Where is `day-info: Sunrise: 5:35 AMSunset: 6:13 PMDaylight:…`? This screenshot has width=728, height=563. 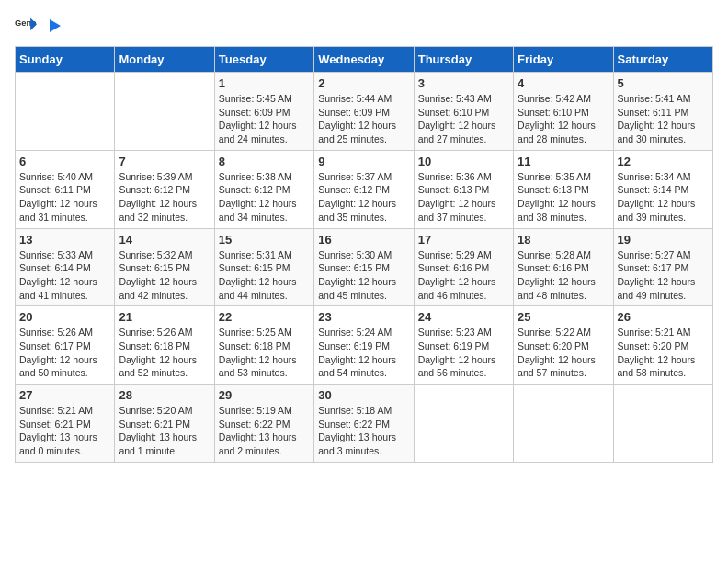 day-info: Sunrise: 5:35 AMSunset: 6:13 PMDaylight:… is located at coordinates (563, 197).